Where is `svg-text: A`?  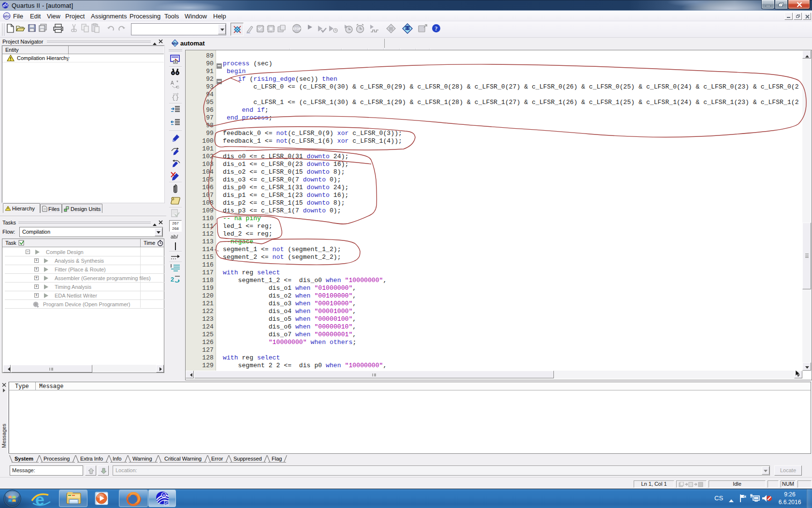
svg-text: A is located at coordinates (172, 83).